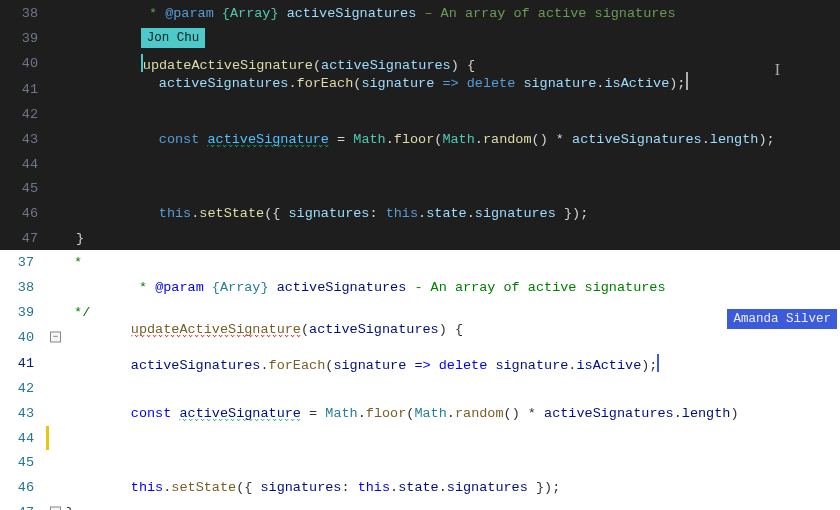  I want to click on variable-name: activeSignature, so click(268, 140).